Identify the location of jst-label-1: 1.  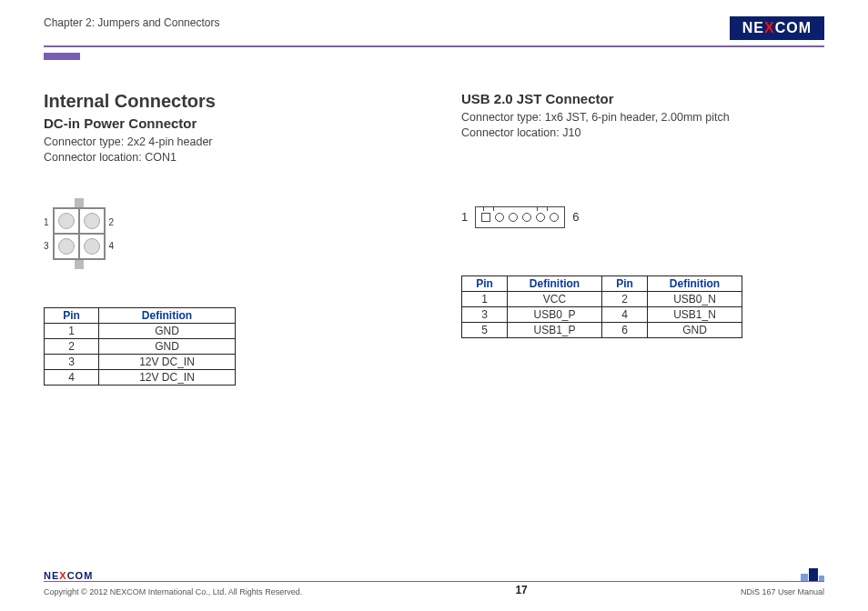
(464, 216).